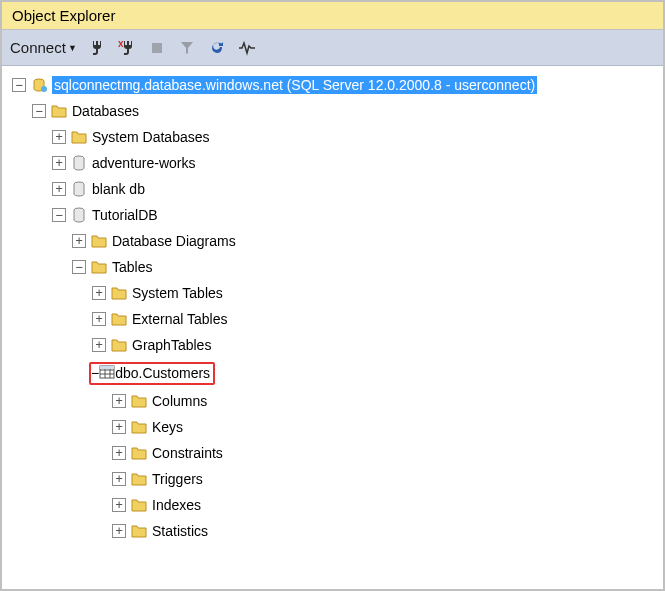 Image resolution: width=665 pixels, height=591 pixels. I want to click on connect-label: Connect, so click(38, 48).